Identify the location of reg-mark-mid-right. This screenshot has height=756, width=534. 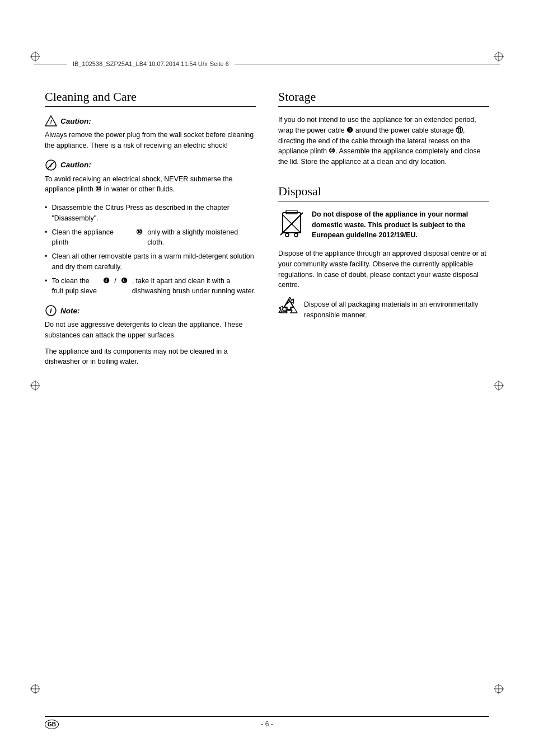
(499, 386).